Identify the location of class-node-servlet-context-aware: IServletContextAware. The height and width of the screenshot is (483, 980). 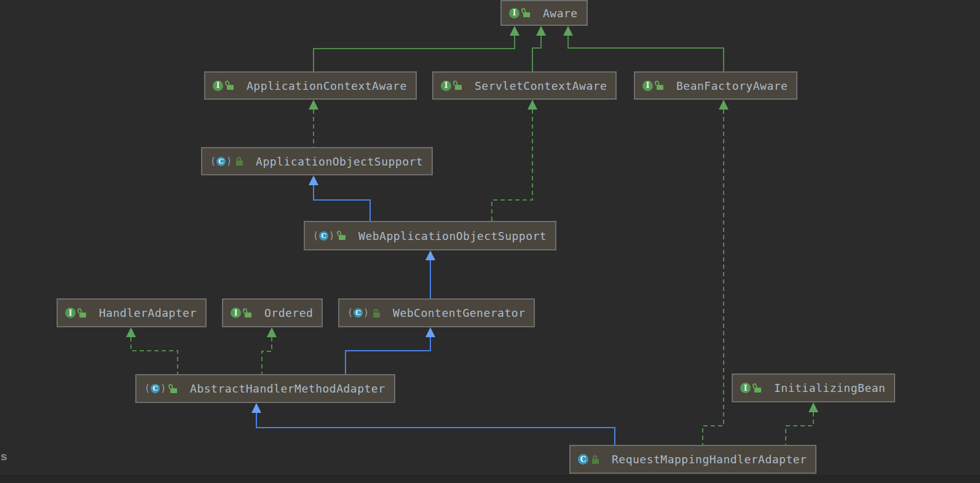
(524, 86).